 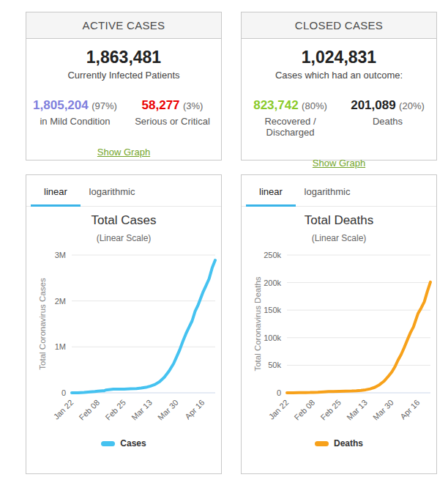 I want to click on deaths-cell: 201,089 (20%) Deaths, so click(x=388, y=118).